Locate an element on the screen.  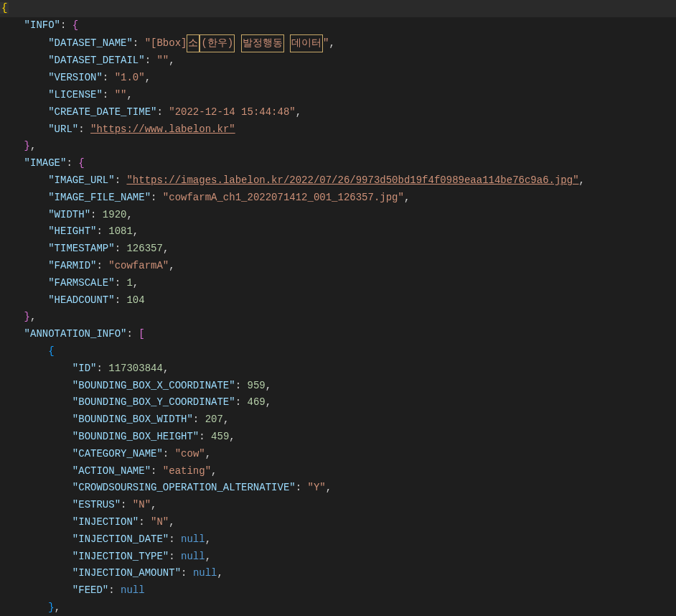
code-line: "BOUNDING_BOX_X_COORDINATE": 959, is located at coordinates (338, 386).